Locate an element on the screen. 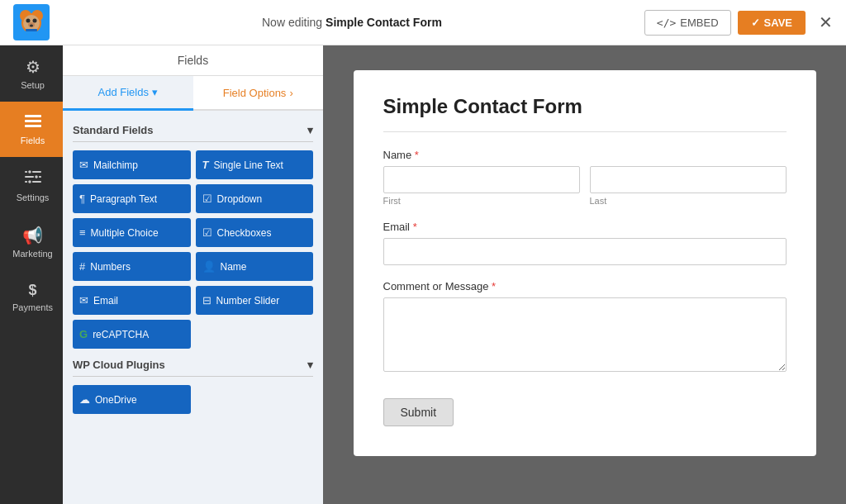  field-btn-checkboxes: ☑ Checkboxes is located at coordinates (254, 233).